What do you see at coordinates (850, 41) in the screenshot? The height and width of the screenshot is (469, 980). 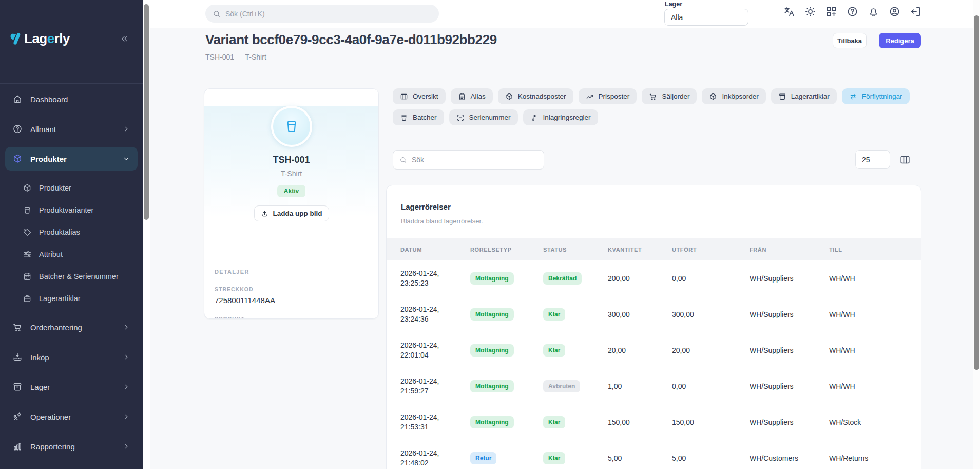 I see `back-button: Tillbaka` at bounding box center [850, 41].